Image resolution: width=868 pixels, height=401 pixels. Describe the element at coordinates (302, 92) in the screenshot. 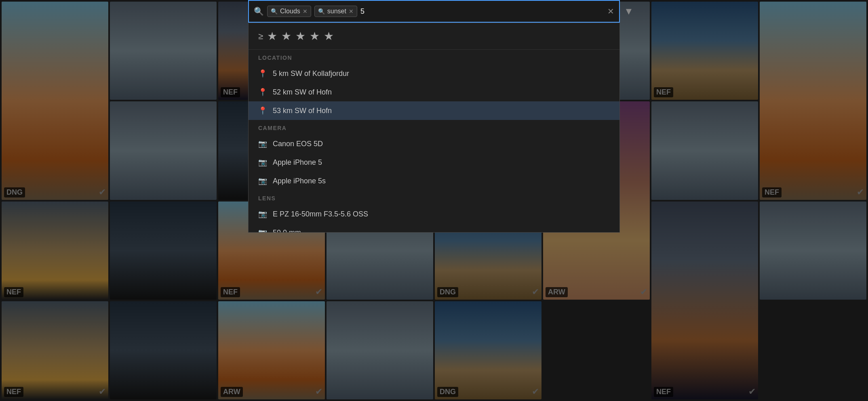

I see `location-text-2: 52 km SW of Hofn` at that location.